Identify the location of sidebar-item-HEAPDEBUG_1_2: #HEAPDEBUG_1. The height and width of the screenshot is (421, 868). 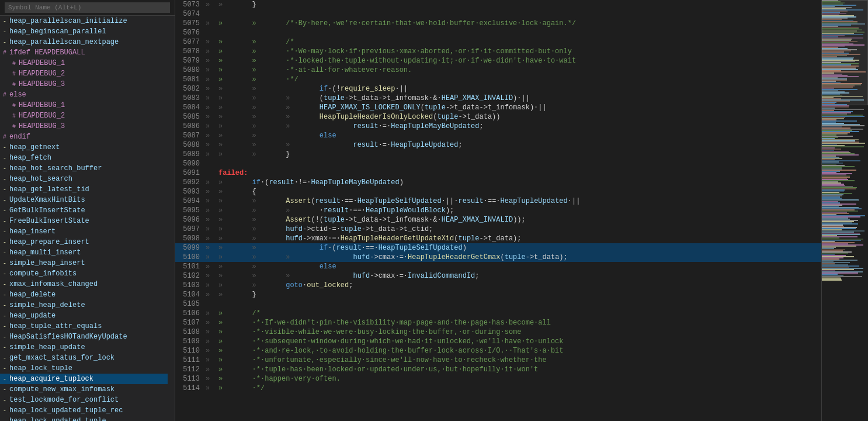
(84, 105).